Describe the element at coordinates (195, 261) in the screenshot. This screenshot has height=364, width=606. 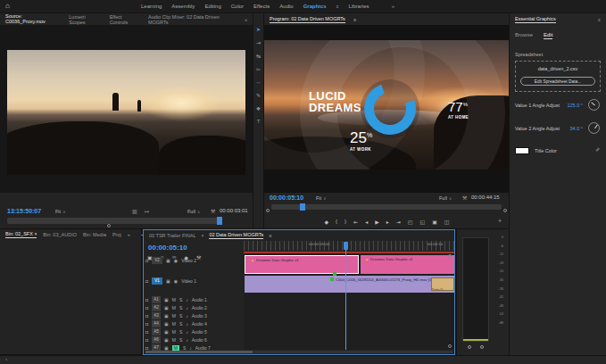
I see `track-header-video-2: ◘ V2 ▣ ◉ Video 2` at that location.